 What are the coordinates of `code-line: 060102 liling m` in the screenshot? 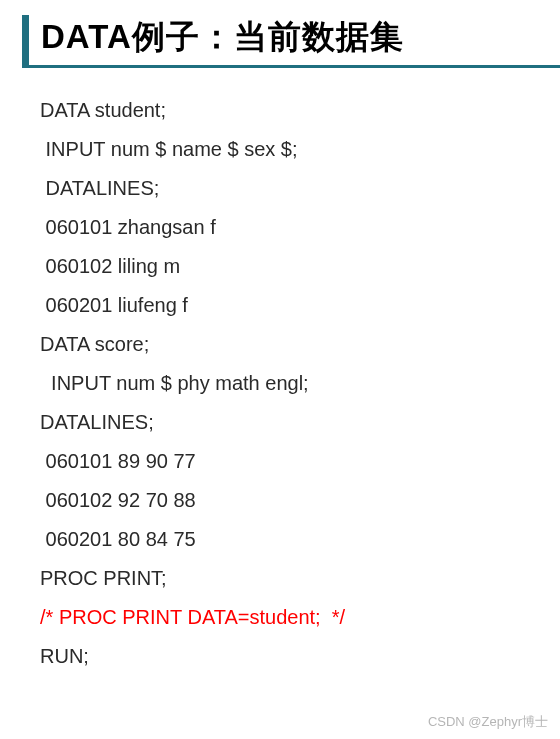 It's located at (300, 266).